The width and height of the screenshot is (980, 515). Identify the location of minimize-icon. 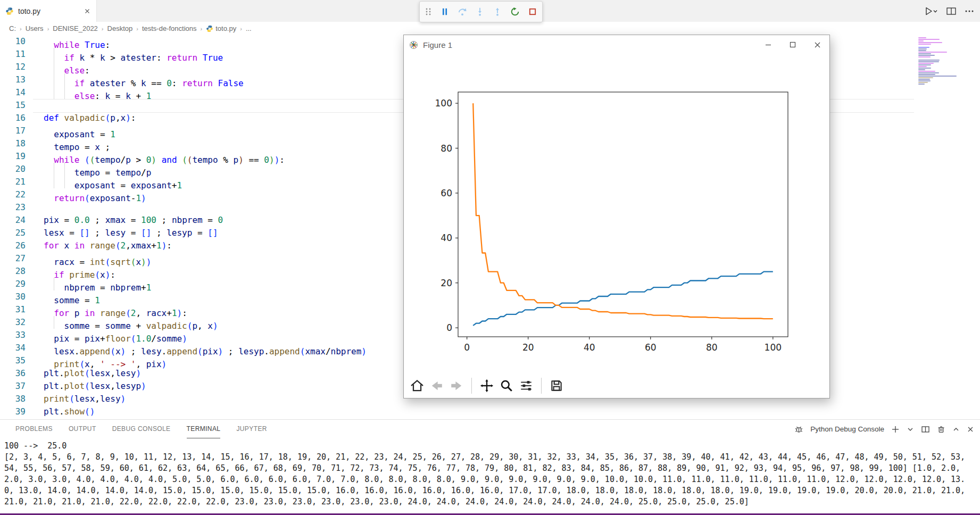
(768, 45).